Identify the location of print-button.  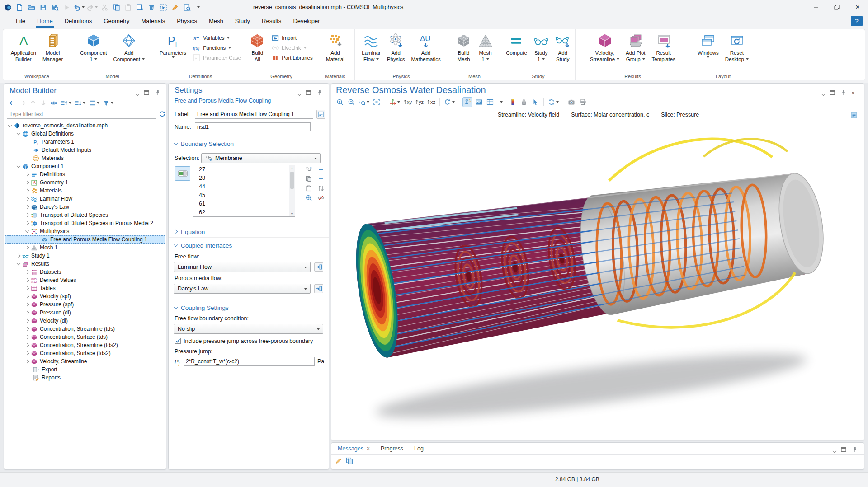
(583, 102).